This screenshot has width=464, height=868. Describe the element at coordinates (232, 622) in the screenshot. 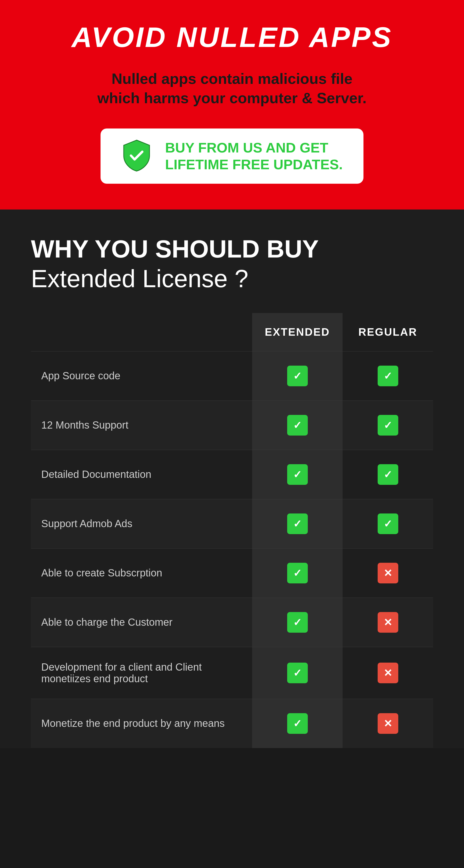

I see `table-row: Able to charge the Customer` at that location.